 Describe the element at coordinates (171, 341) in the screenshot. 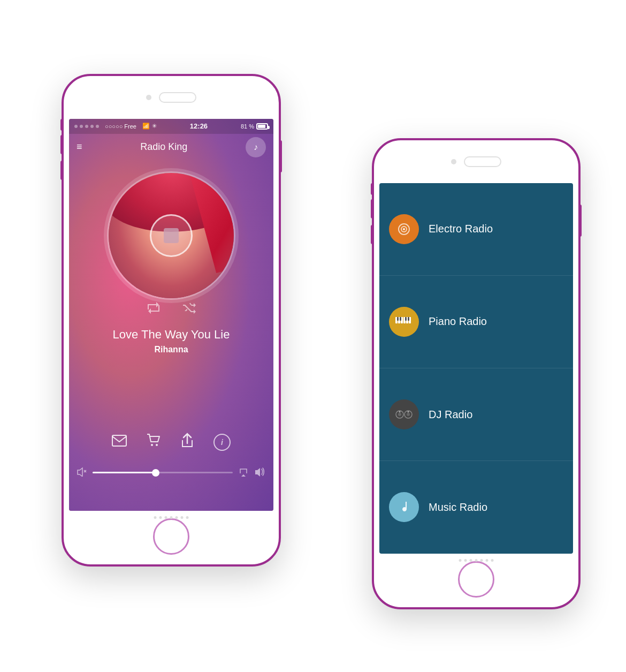

I see `song-info: Love The Way You Lie Rihanna` at that location.